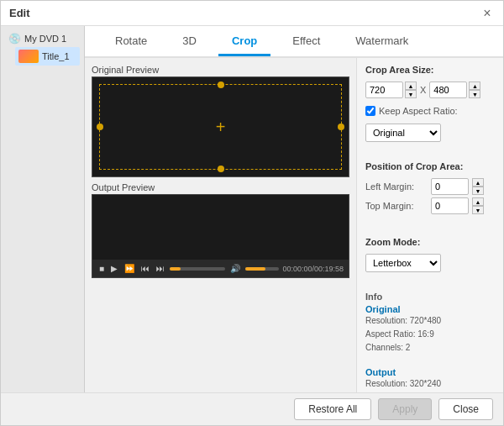  I want to click on top-margin-up: ▲, so click(478, 202).